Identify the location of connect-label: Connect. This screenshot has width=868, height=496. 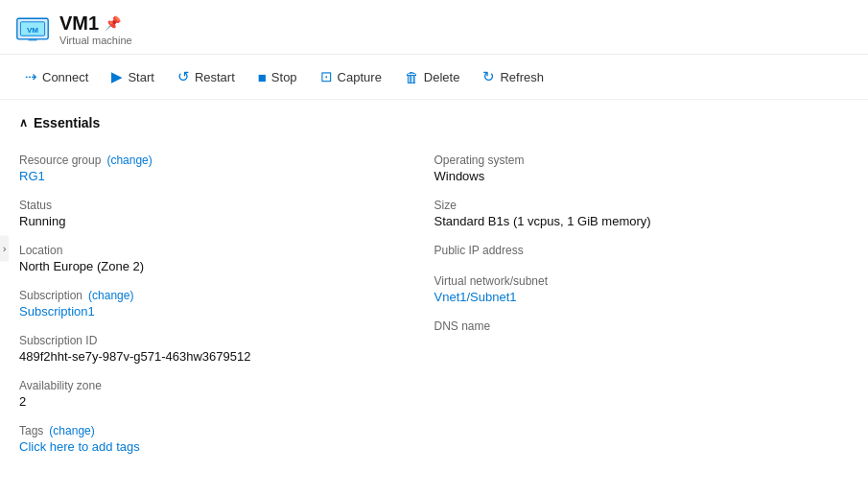
(65, 77).